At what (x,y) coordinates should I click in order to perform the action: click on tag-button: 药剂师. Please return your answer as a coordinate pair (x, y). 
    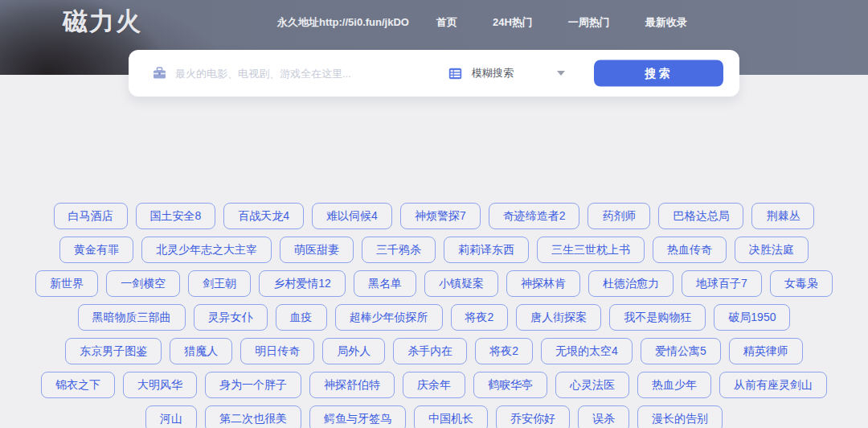
    Looking at the image, I should click on (619, 216).